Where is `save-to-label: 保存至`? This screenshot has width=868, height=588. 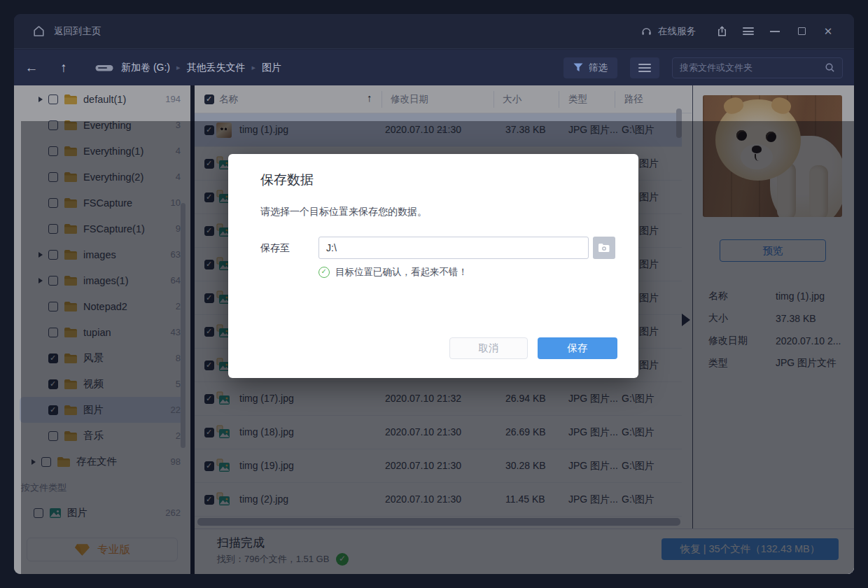 save-to-label: 保存至 is located at coordinates (275, 248).